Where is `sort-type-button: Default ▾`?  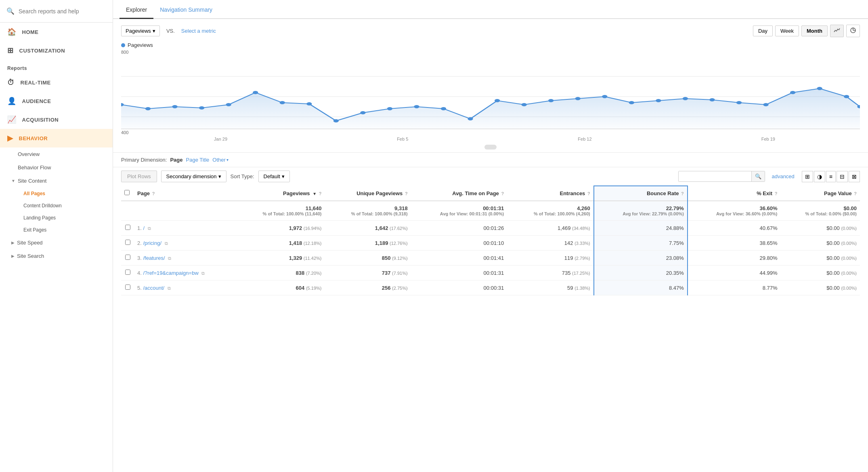
sort-type-button: Default ▾ is located at coordinates (274, 176).